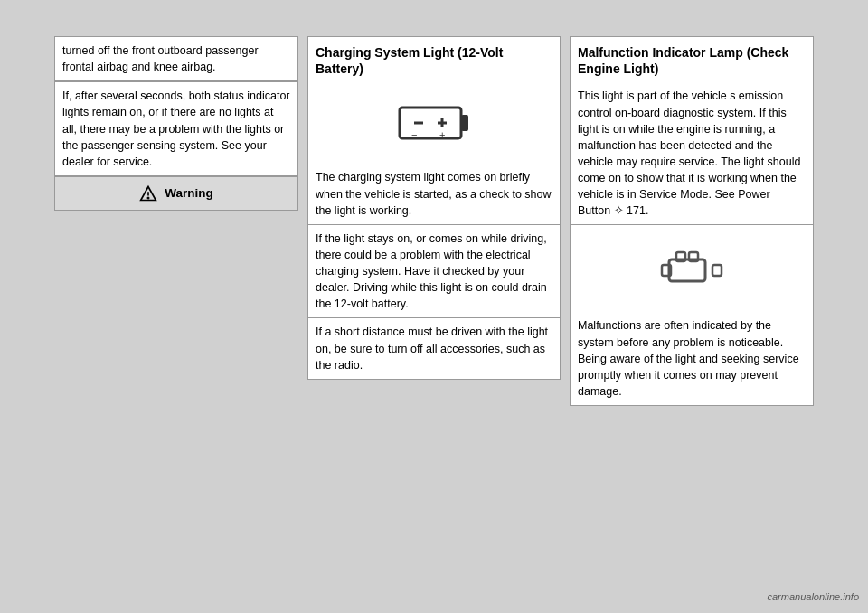 This screenshot has width=868, height=613. Describe the element at coordinates (434, 123) in the screenshot. I see `battery-icon-block: − +` at that location.